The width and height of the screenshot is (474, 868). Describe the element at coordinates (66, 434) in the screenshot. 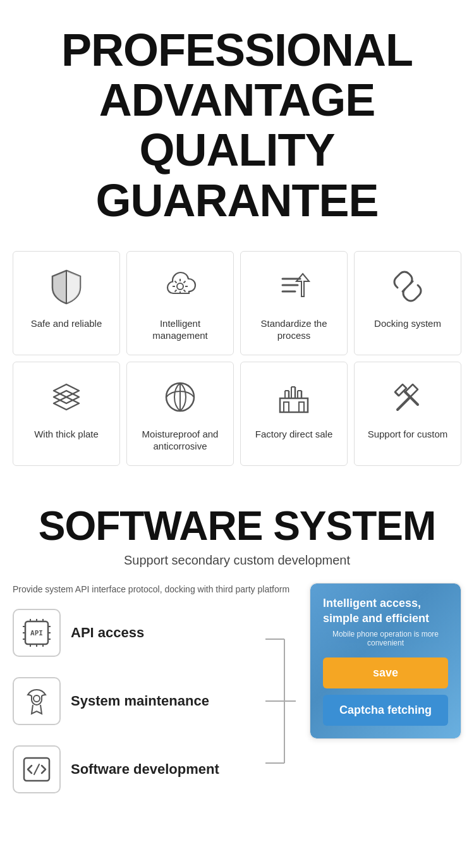

I see `feature-label-thick: With thick plate` at that location.